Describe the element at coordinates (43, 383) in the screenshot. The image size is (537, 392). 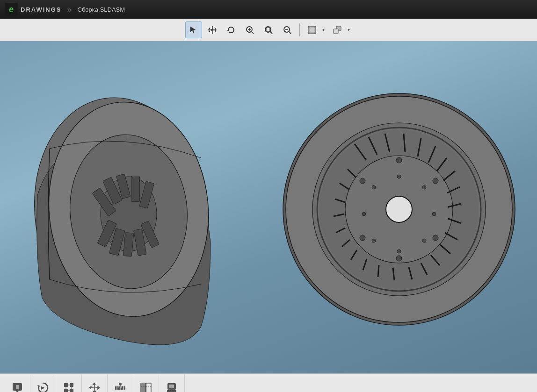
I see `animate-button: Animate` at that location.